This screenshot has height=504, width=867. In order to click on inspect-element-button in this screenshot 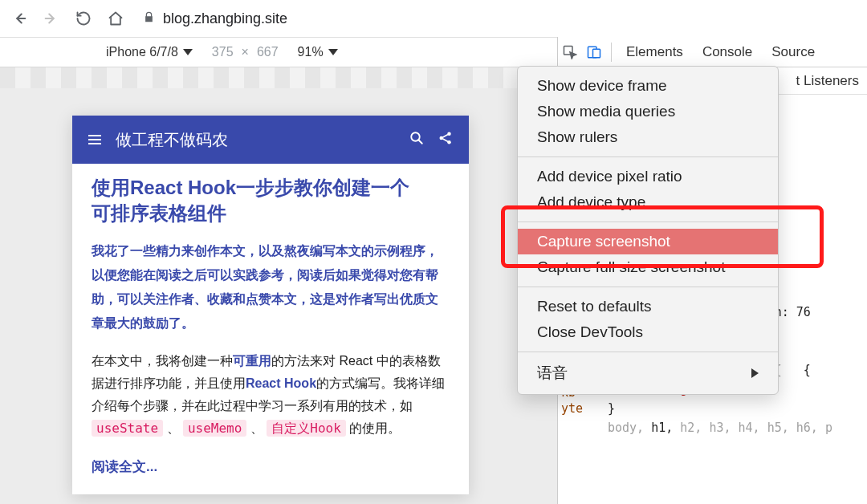, I will do `click(570, 52)`.